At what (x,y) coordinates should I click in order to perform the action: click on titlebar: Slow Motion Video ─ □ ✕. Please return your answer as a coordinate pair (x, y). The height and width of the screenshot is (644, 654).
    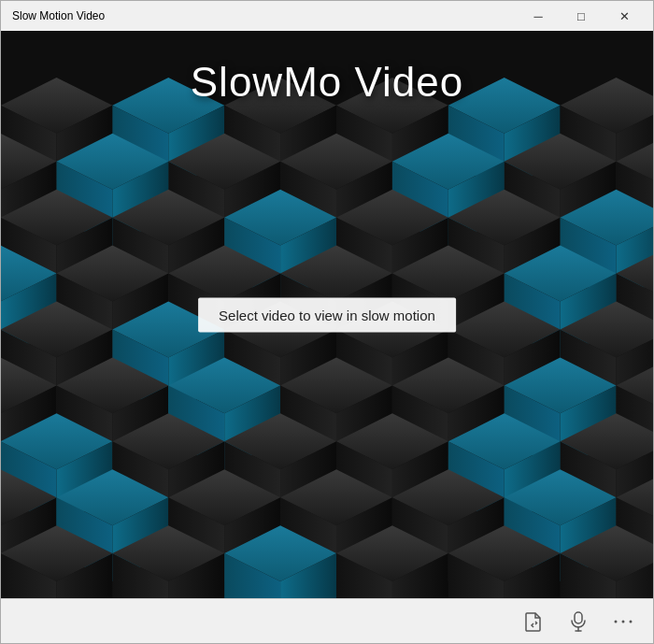
    Looking at the image, I should click on (327, 16).